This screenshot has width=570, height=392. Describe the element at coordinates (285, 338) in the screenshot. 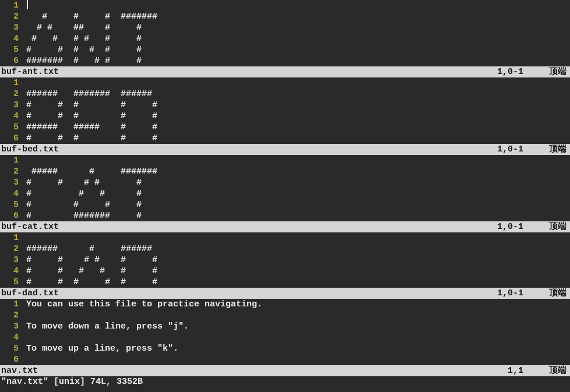

I see `buffer-line: 4` at that location.